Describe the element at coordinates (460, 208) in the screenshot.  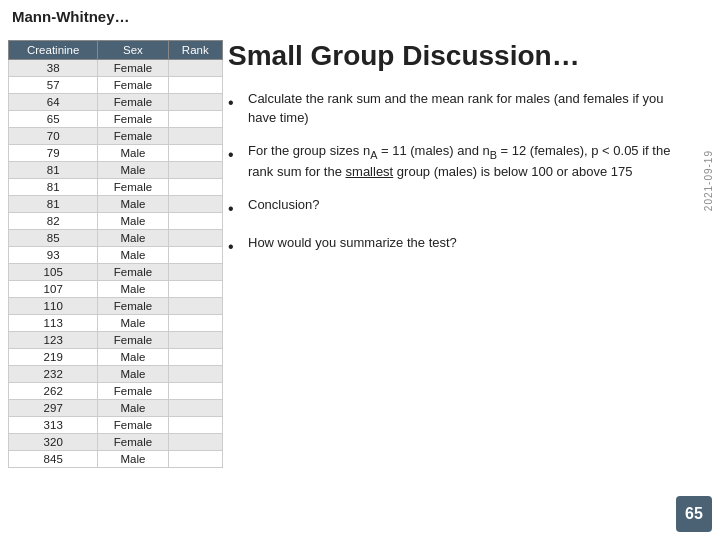
I see `bullet-3: • Conclusion?` at that location.